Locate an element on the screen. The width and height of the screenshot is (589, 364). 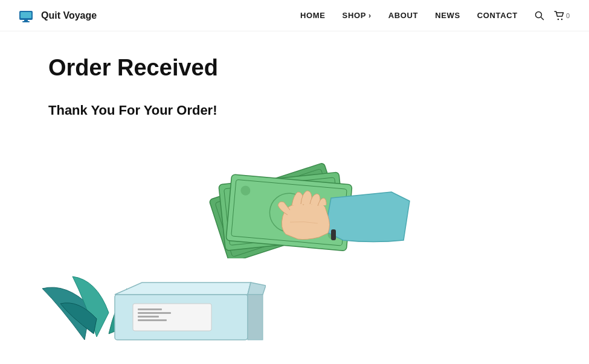
box-plant-illustration is located at coordinates (151, 295).